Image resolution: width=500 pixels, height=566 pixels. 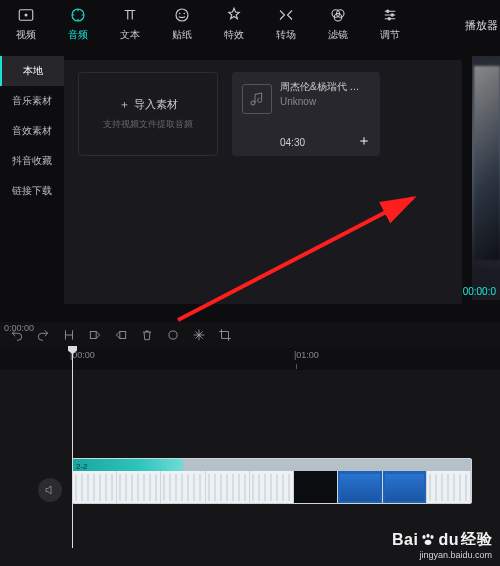 I want to click on side-tab-1: 音乐素材, so click(x=32, y=101).